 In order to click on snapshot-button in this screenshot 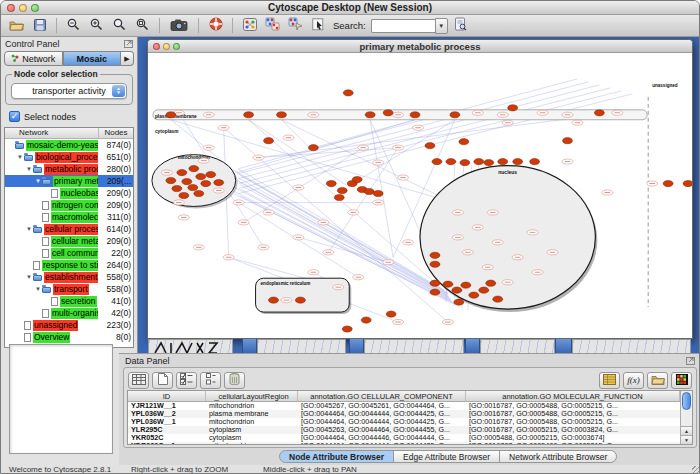, I will do `click(179, 26)`.